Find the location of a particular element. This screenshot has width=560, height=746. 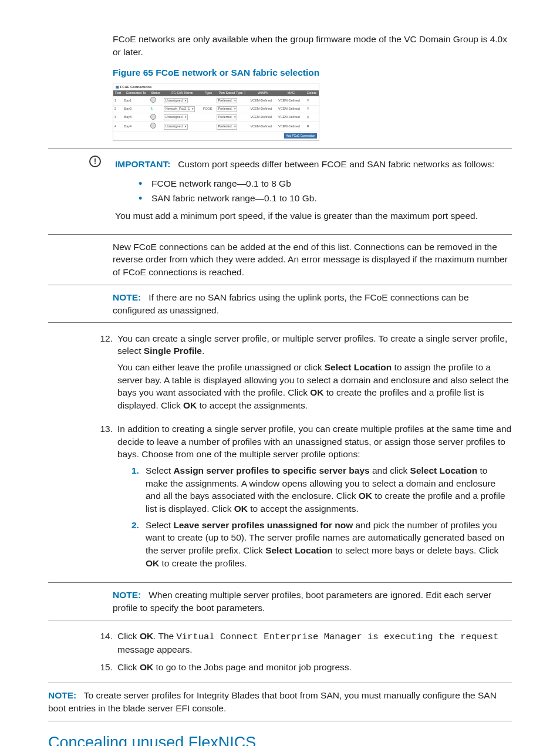

note-block: NOTE: When creating multiple server prof… is located at coordinates (312, 601).